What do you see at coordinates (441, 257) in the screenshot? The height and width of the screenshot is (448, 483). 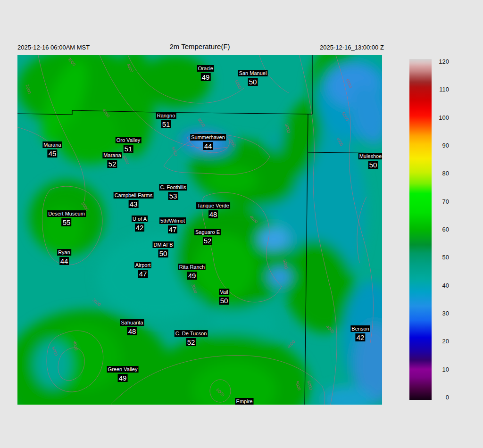 I see `colorbar-tick-50: 50` at bounding box center [441, 257].